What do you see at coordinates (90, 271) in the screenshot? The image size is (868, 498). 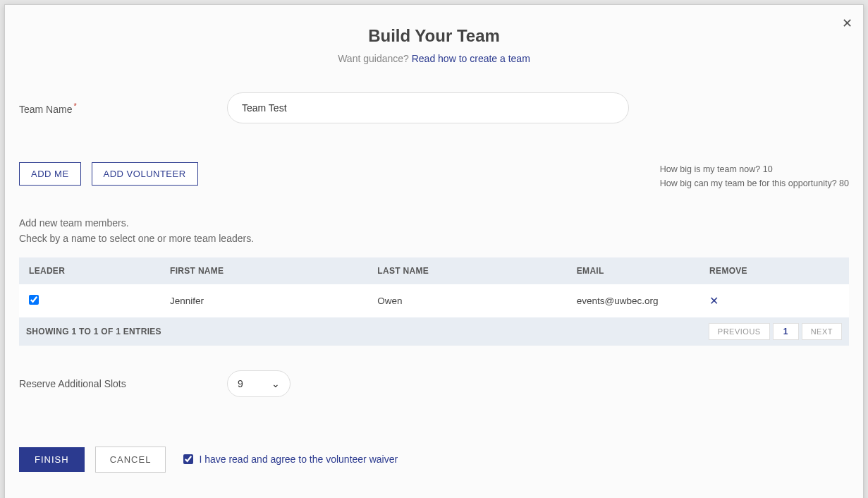 I see `col-header-leader: LEADER` at bounding box center [90, 271].